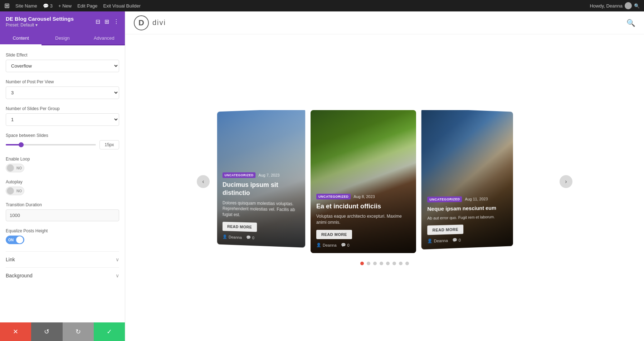 The image size is (644, 341). Describe the element at coordinates (385, 23) in the screenshot. I see `divi-header: D divi 🔍` at that location.